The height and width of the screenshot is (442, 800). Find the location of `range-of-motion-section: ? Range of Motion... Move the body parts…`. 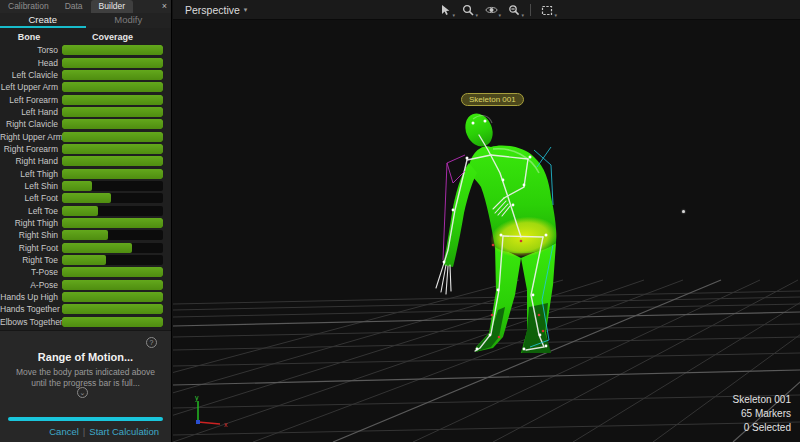

range-of-motion-section: ? Range of Motion... Move the body parts… is located at coordinates (86, 386).